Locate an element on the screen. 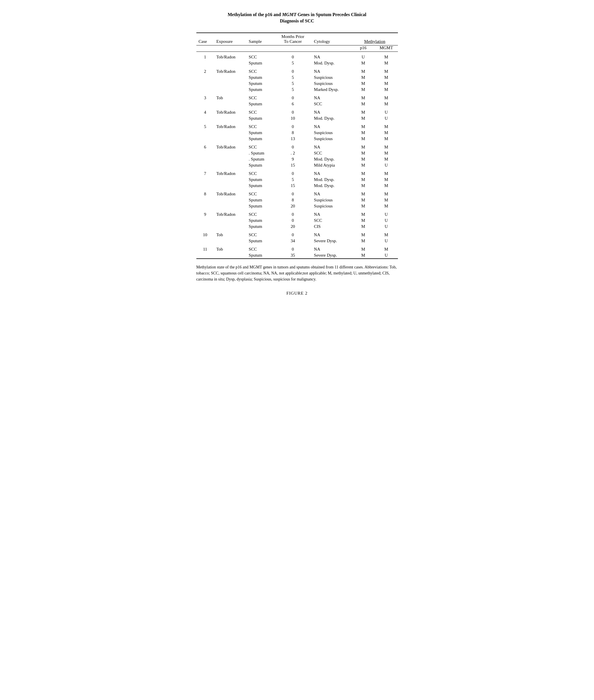 The image size is (594, 700). table-row: 4Tob/RadonSCC0NAMU is located at coordinates (297, 111).